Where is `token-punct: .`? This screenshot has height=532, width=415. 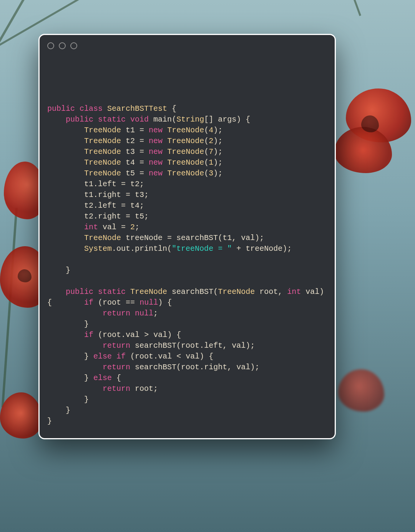 token-punct: . is located at coordinates (96, 205).